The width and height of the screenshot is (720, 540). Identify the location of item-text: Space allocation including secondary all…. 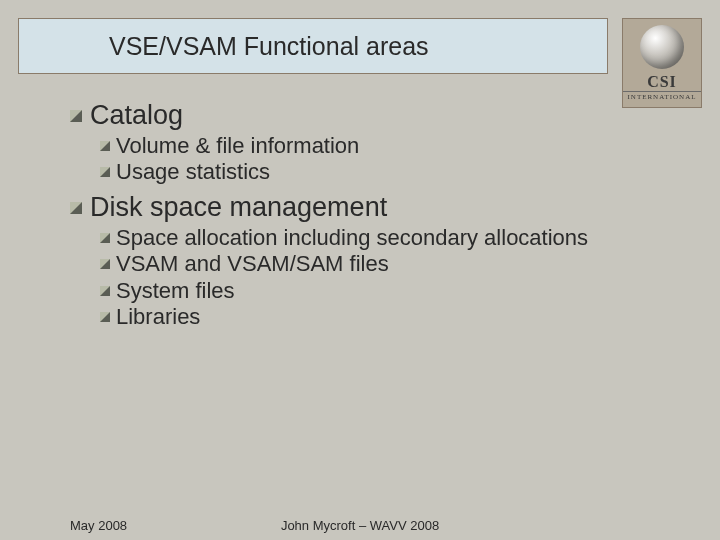
(352, 238).